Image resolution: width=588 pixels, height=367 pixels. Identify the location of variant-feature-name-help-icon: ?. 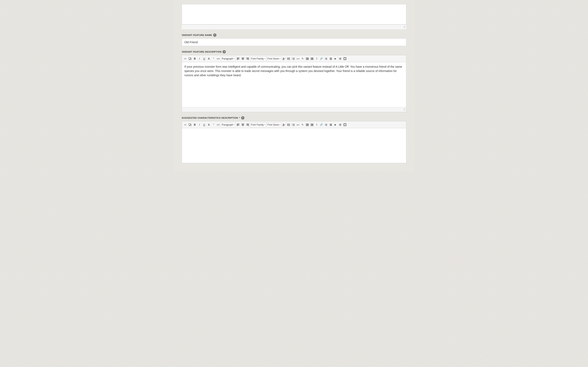
(215, 35).